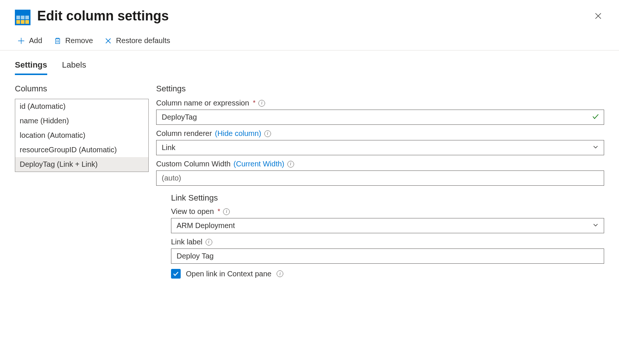  Describe the element at coordinates (193, 212) in the screenshot. I see `view-label: View to open` at that location.